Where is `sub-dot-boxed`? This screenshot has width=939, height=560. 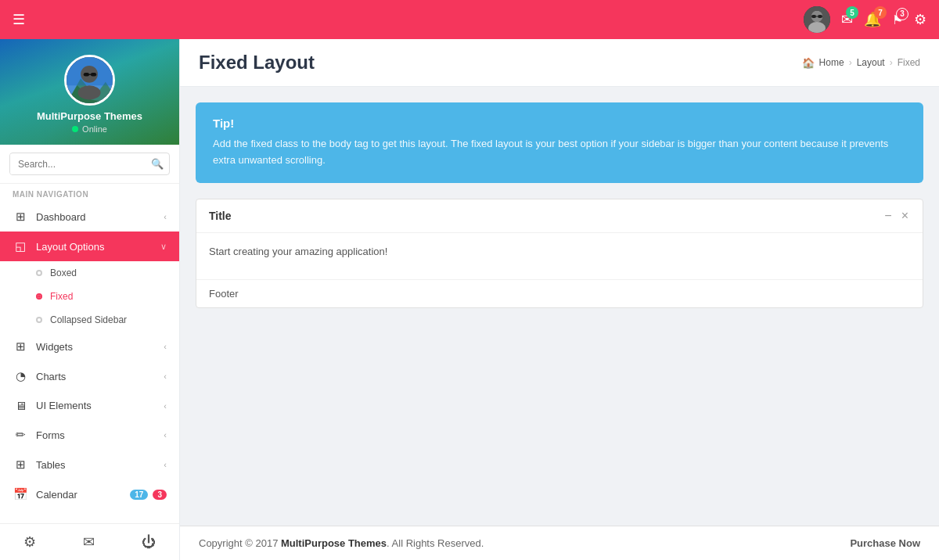
sub-dot-boxed is located at coordinates (39, 273).